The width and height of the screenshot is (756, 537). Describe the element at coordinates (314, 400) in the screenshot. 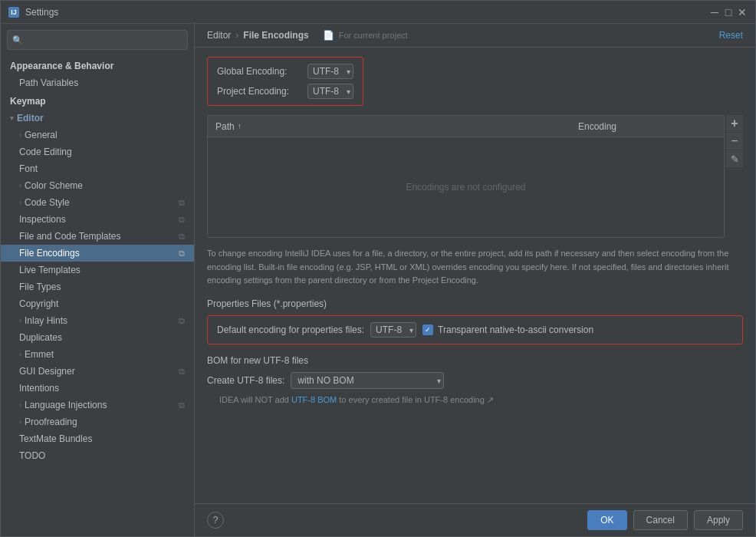

I see `utf8-bom-link: UTF-8 BOM` at that location.